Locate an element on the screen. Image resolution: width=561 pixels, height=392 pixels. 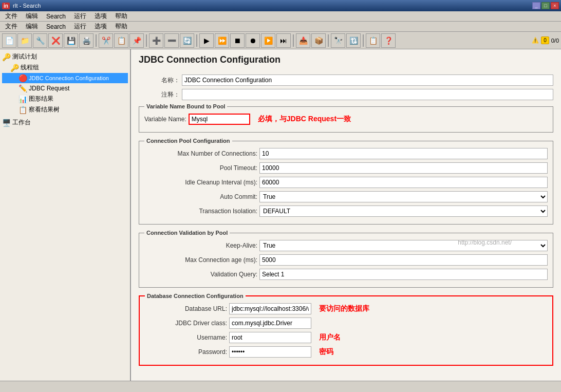
tree-item-graph-results: 📊 图形结果 is located at coordinates (65, 99).